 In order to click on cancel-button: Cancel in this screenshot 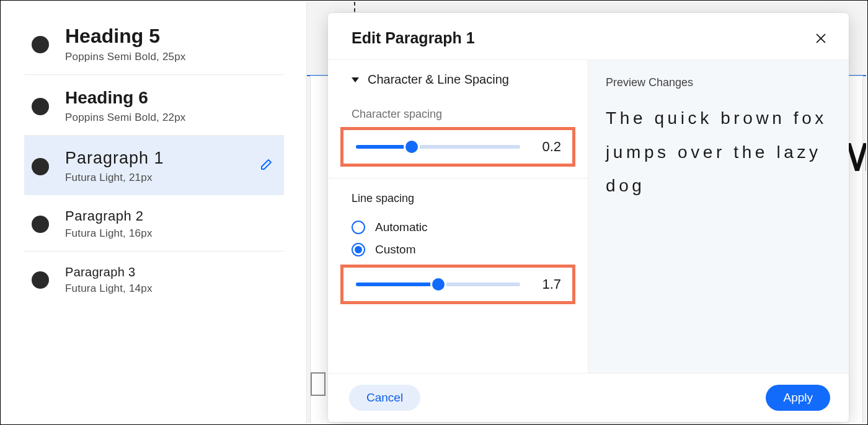, I will do `click(384, 398)`.